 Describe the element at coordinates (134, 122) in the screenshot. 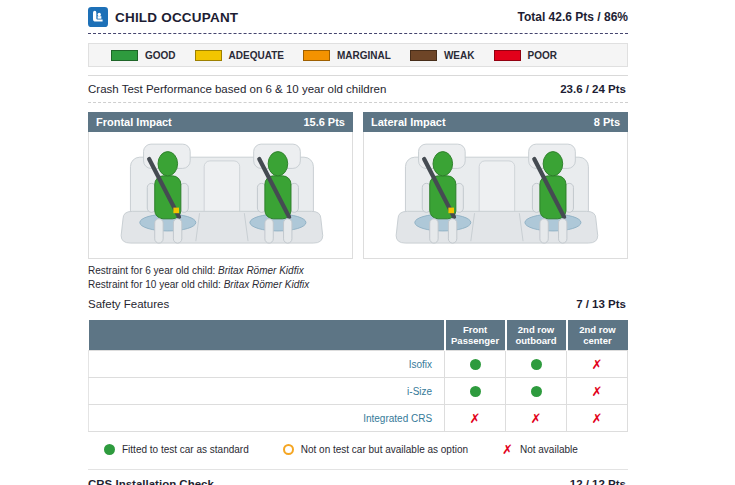

I see `frontal-impact-title: Frontal Impact` at that location.